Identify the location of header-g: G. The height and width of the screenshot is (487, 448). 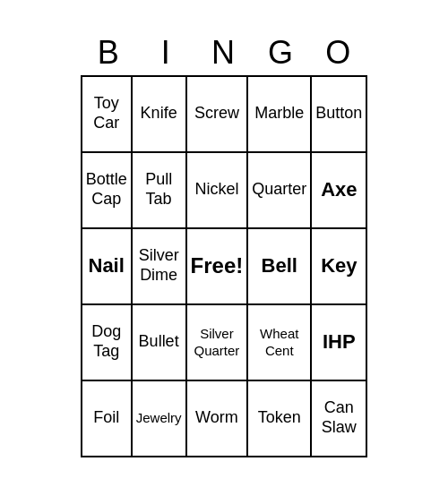
(281, 53).